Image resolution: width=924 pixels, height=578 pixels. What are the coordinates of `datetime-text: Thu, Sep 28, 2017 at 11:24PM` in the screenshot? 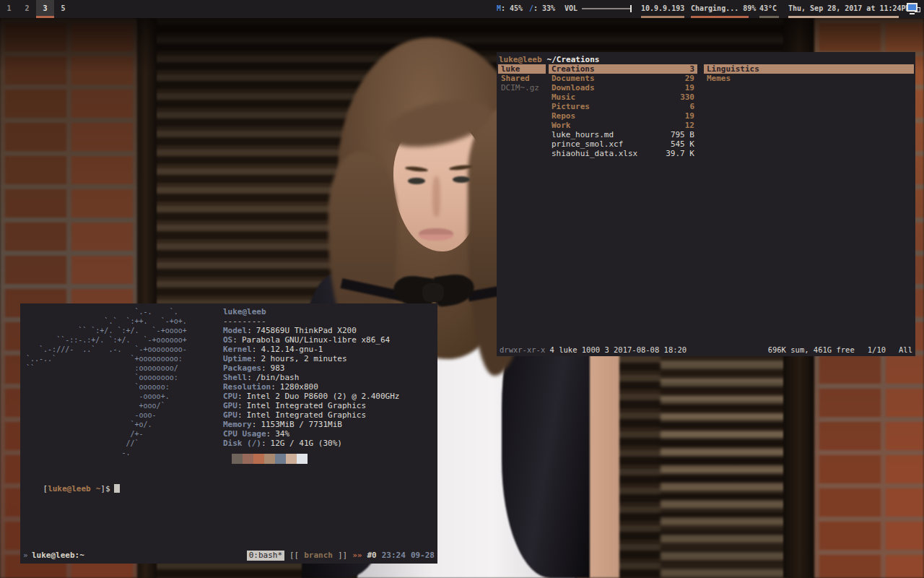 It's located at (849, 9).